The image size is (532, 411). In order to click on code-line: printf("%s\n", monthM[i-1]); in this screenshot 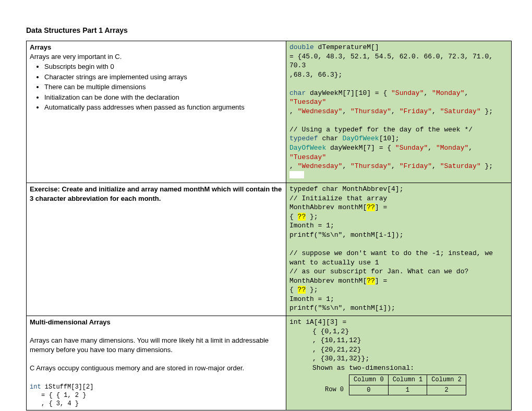, I will do `click(346, 235)`.